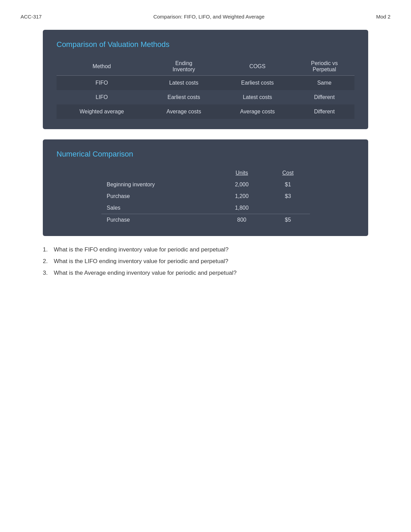  What do you see at coordinates (184, 97) in the screenshot?
I see `cell-ending-inventory: Earliest costs` at bounding box center [184, 97].